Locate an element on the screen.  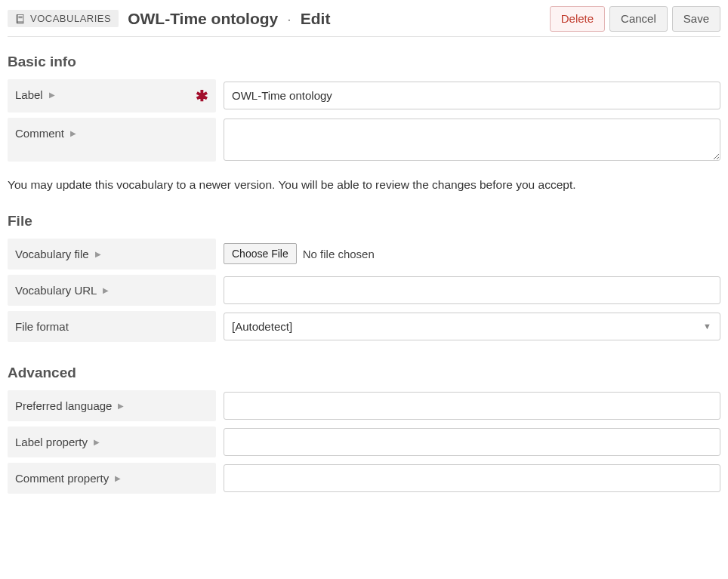
title-name: OWL-Time ontology is located at coordinates (202, 18).